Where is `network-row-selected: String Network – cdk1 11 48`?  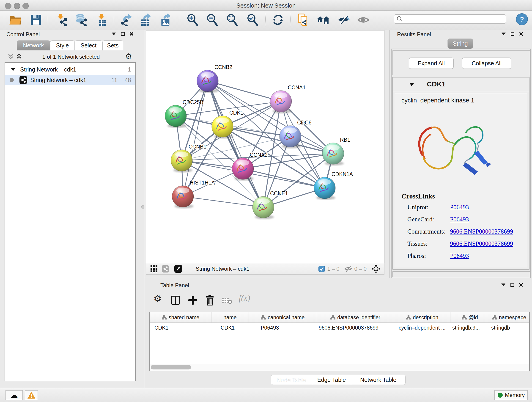
network-row-selected: String Network – cdk1 11 48 is located at coordinates (70, 80).